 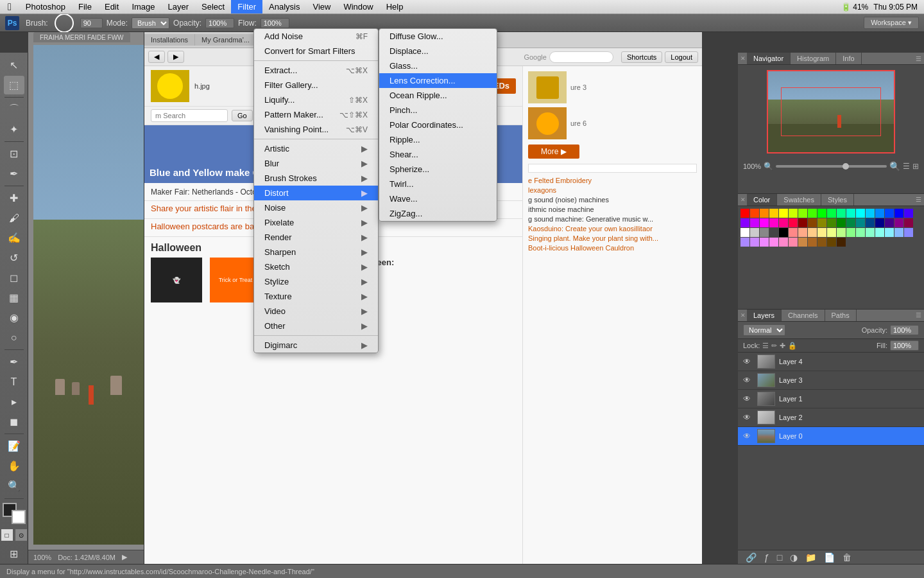 What do you see at coordinates (916, 166) in the screenshot?
I see `nav-expand-icon: ⊞` at bounding box center [916, 166].